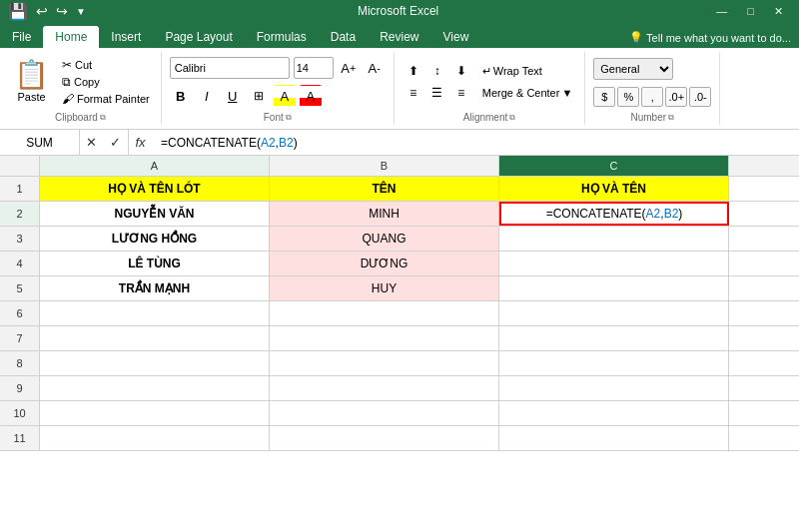  What do you see at coordinates (400, 37) in the screenshot?
I see `tab-review: Review` at bounding box center [400, 37].